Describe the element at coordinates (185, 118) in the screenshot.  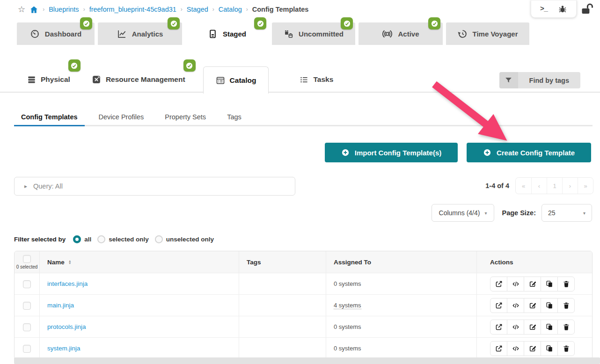
I see `tab-property-sets: Property Sets` at that location.